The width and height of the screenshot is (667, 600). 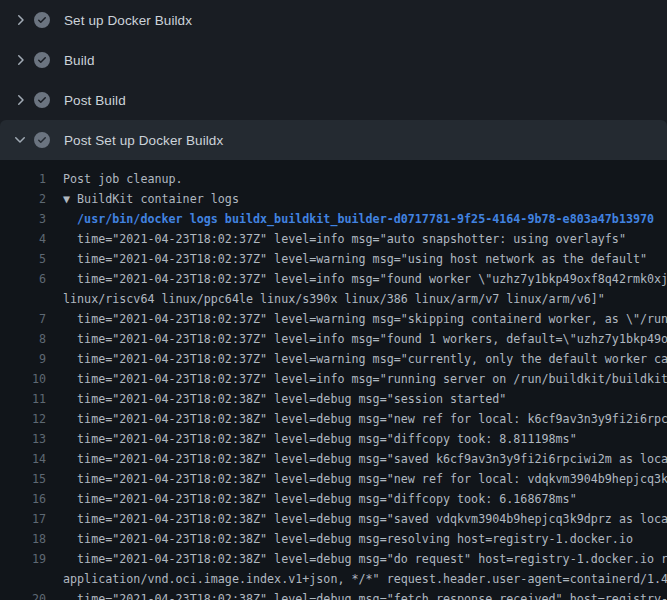 I want to click on log-line-text: application/vnd.oci.image.index.v1+json,…, so click(x=356, y=579).